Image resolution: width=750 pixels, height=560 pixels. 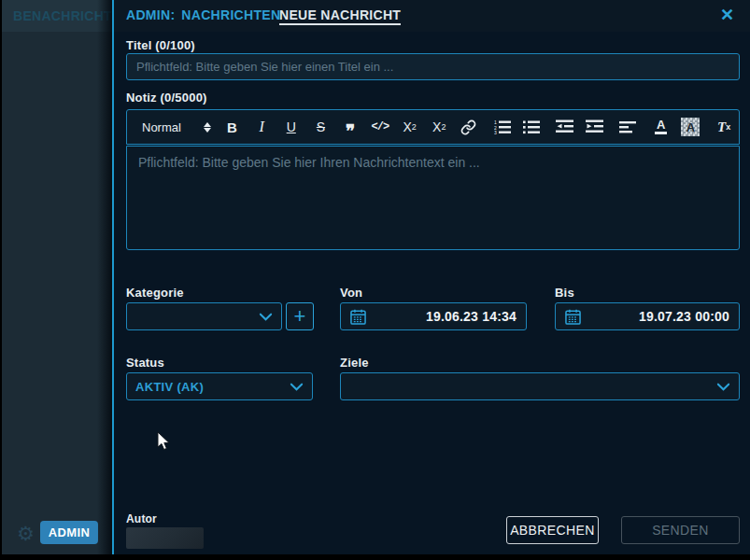 I want to click on strikethrough-button: S, so click(x=320, y=127).